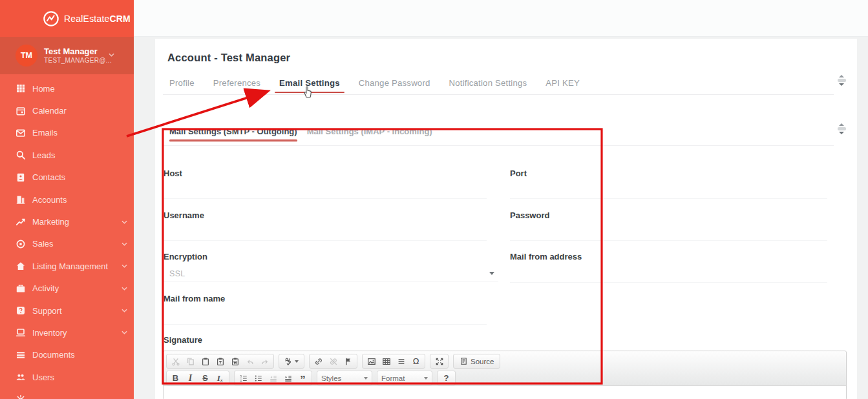 The image size is (868, 399). I want to click on sidebar-item-emails: Emails, so click(67, 133).